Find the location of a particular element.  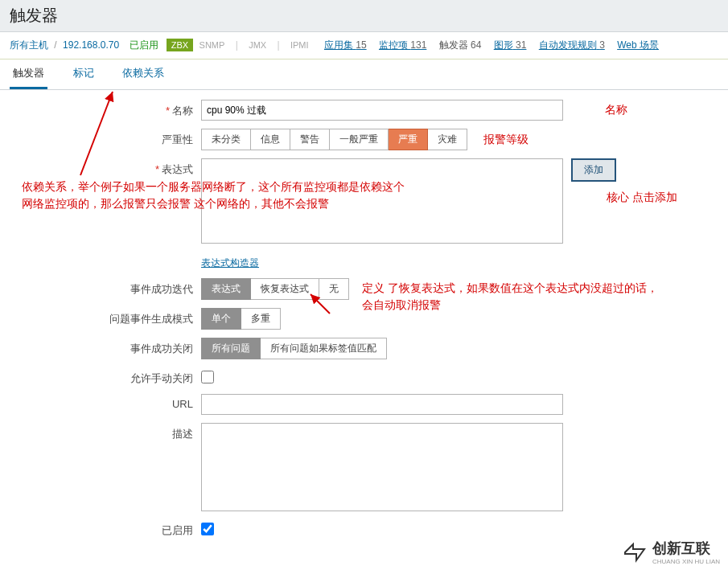

sev-high: 严重 is located at coordinates (409, 140).